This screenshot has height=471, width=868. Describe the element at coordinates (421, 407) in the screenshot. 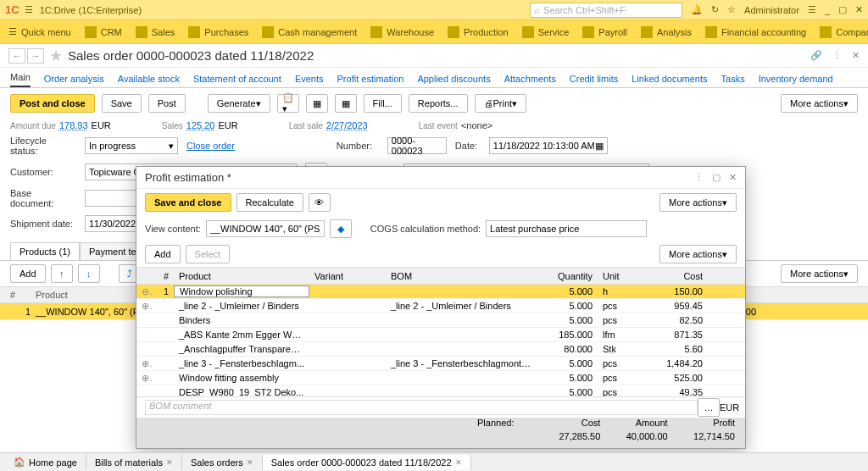

I see `bom-comment-input: BOM comment` at that location.